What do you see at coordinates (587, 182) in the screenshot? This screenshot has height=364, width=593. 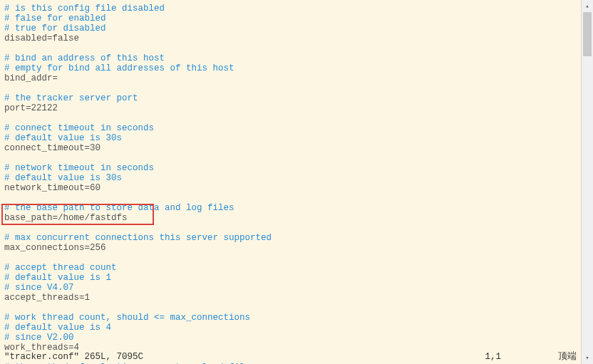 I see `vertical-scrollbar: ▴ ▾` at bounding box center [587, 182].